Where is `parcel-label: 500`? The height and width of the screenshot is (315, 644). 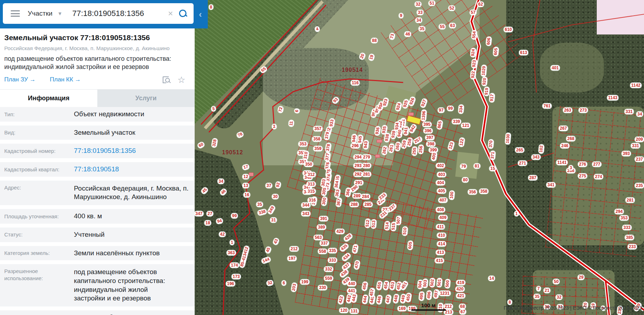
parcel-label: 500 is located at coordinates (448, 284).